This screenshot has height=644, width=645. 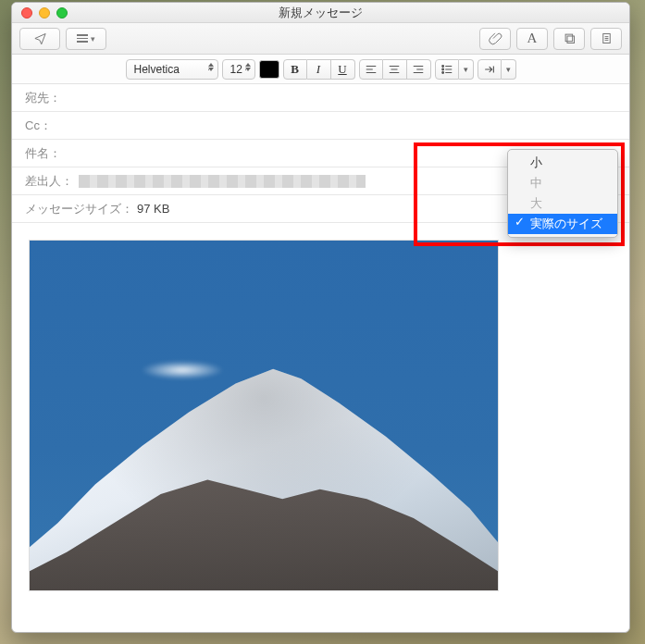 I want to click on message-size-label: メッセージサイズ：, so click(x=80, y=209).